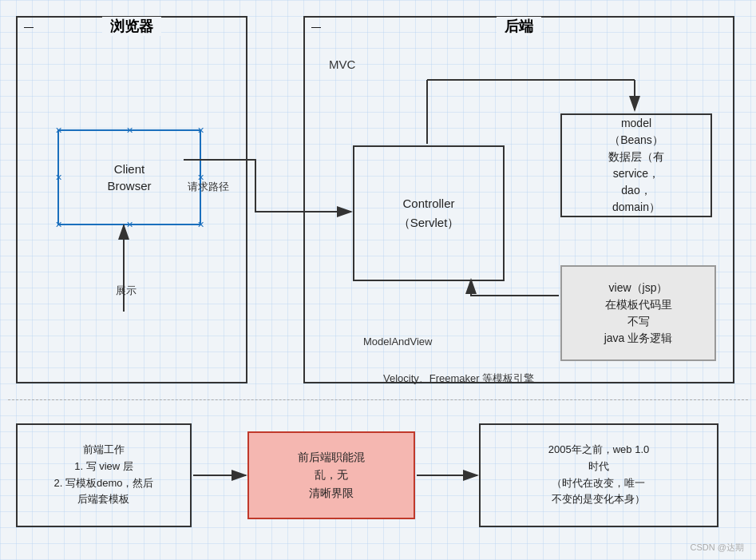 Image resolution: width=756 pixels, height=560 pixels. What do you see at coordinates (129, 130) in the screenshot?
I see `handle-tm: ✕` at bounding box center [129, 130].